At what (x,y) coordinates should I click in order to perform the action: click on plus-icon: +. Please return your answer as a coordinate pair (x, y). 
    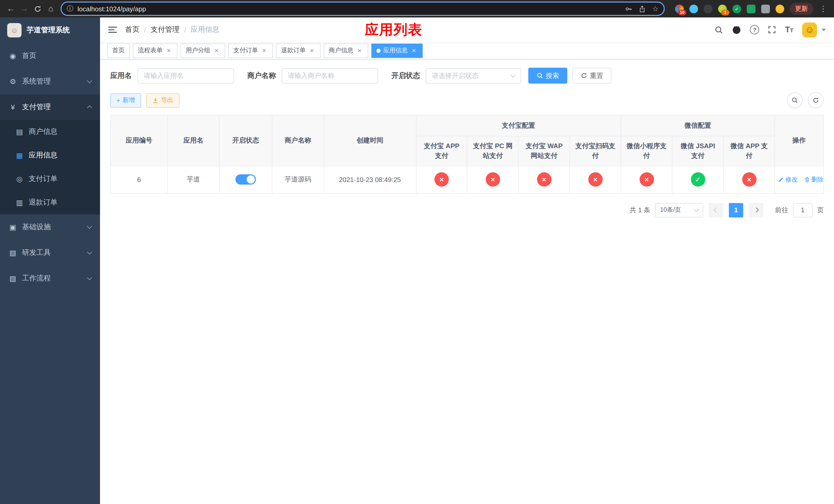
    Looking at the image, I should click on (118, 100).